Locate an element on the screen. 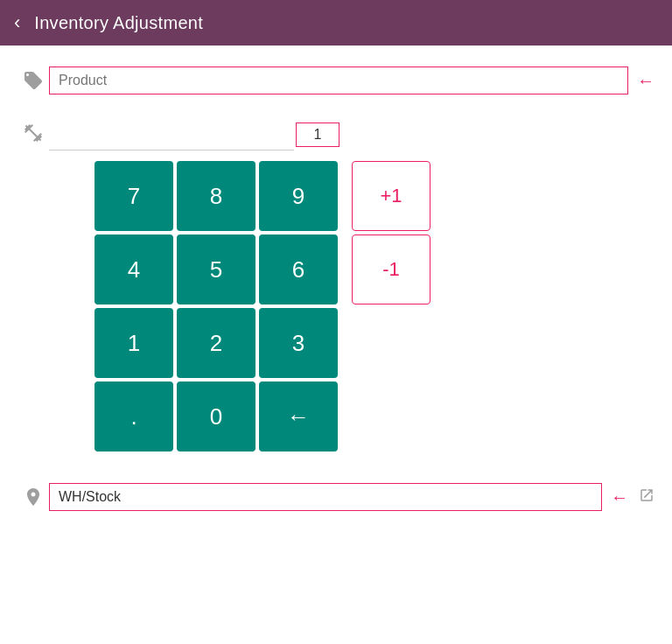 This screenshot has width=672, height=644. product-input is located at coordinates (339, 80).